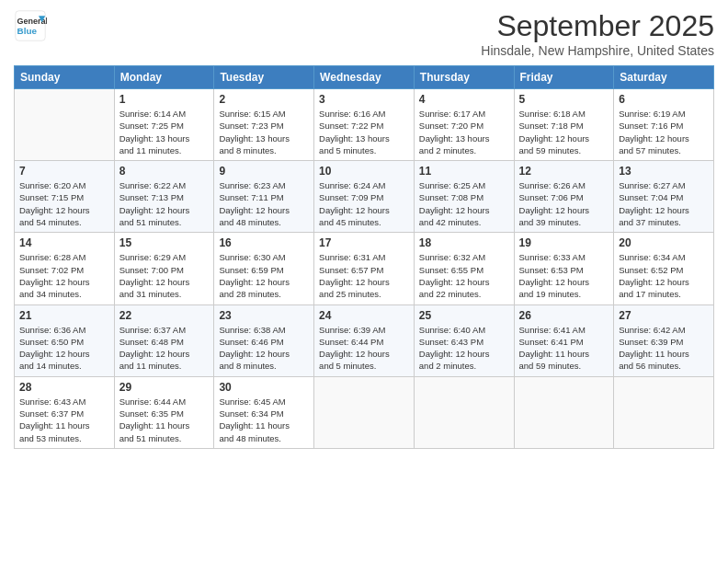 This screenshot has width=728, height=563. Describe the element at coordinates (64, 412) in the screenshot. I see `calendar-cell: 28Sunrise: 6:43 AM Sunset: 6:37 PM Dayli…` at that location.